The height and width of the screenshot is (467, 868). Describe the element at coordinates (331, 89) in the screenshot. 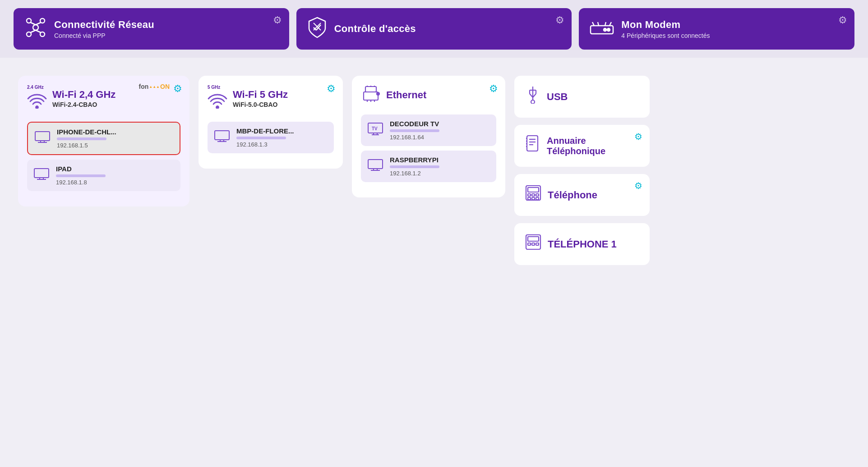

I see `wifi5-gear-icon: ⚙` at that location.